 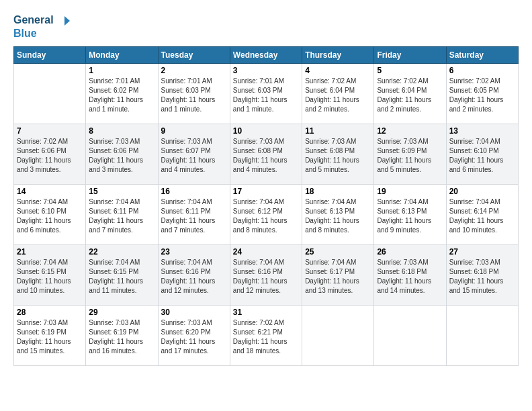 I want to click on logo-blue: Blue, so click(x=26, y=34).